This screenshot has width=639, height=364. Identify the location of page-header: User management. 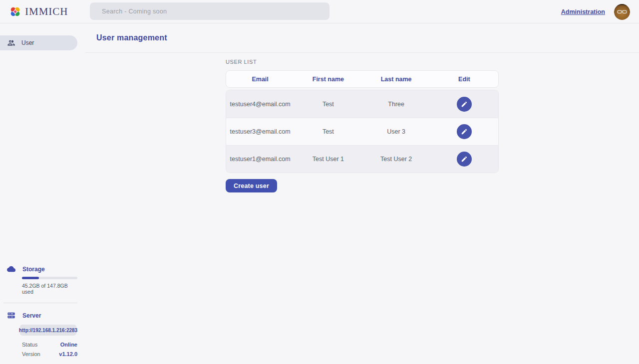
(362, 38).